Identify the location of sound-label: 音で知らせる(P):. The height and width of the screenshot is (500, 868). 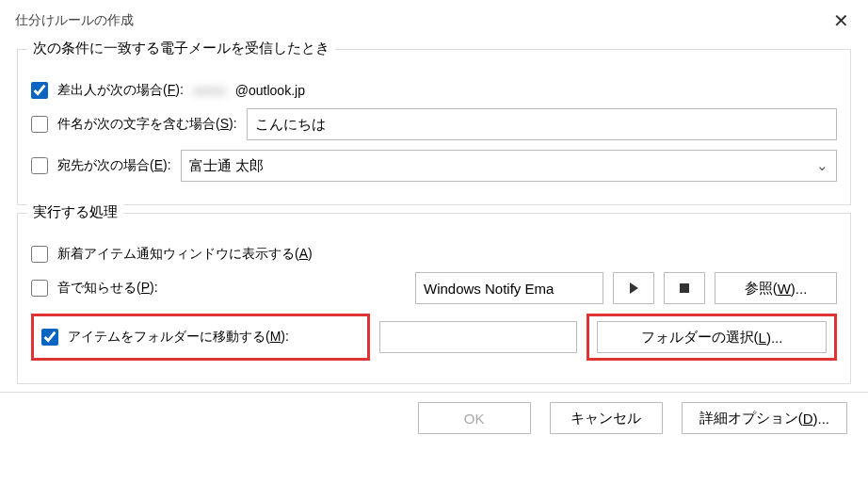
(137, 288).